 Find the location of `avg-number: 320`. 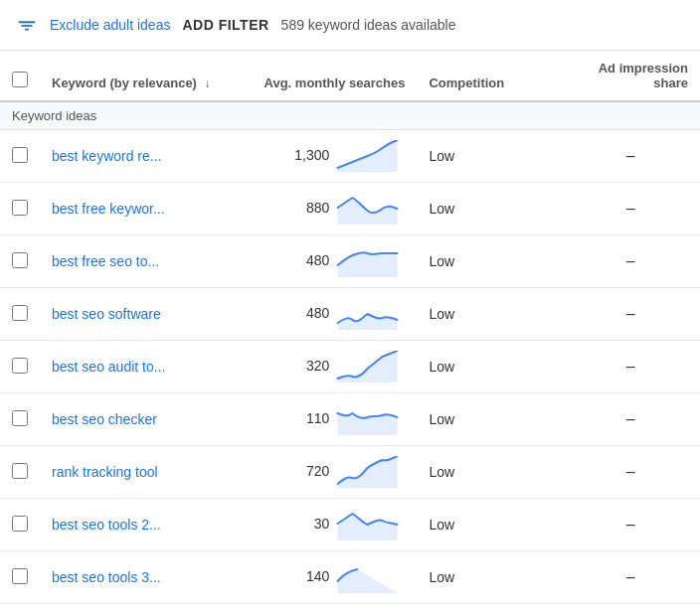

avg-number: 320 is located at coordinates (308, 366).